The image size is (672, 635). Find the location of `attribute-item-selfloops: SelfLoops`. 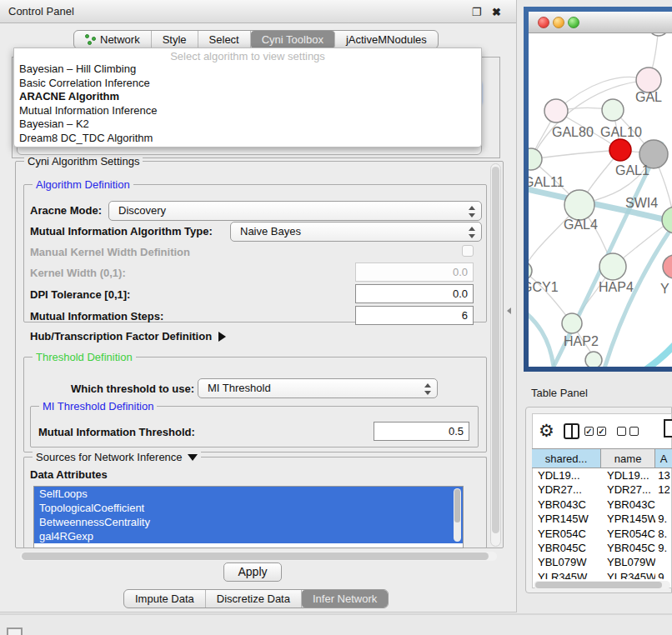

attribute-item-selfloops: SelfLoops is located at coordinates (248, 493).